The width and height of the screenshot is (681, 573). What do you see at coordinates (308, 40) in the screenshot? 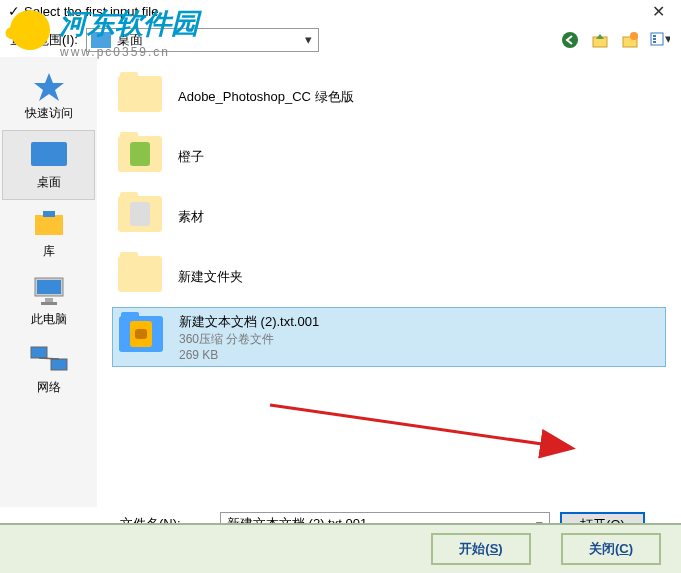
I see `chevron-down-icon: ▾` at bounding box center [308, 40].